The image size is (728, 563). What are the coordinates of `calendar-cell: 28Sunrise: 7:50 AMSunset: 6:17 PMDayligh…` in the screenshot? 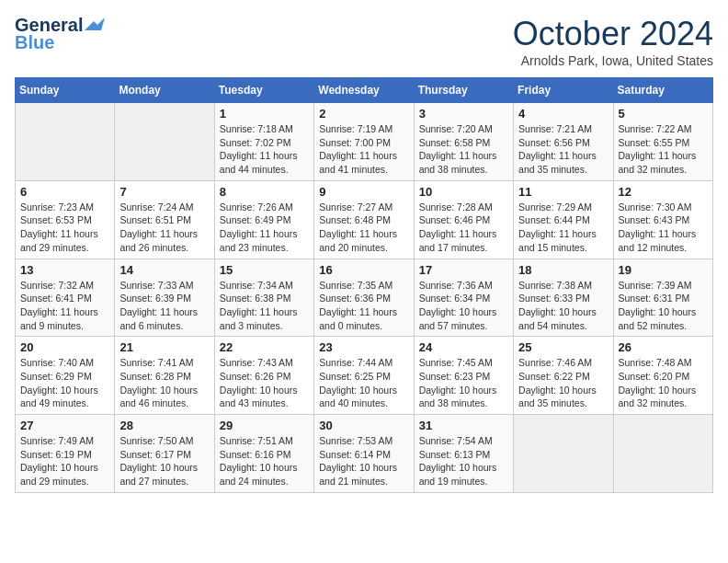 It's located at (165, 454).